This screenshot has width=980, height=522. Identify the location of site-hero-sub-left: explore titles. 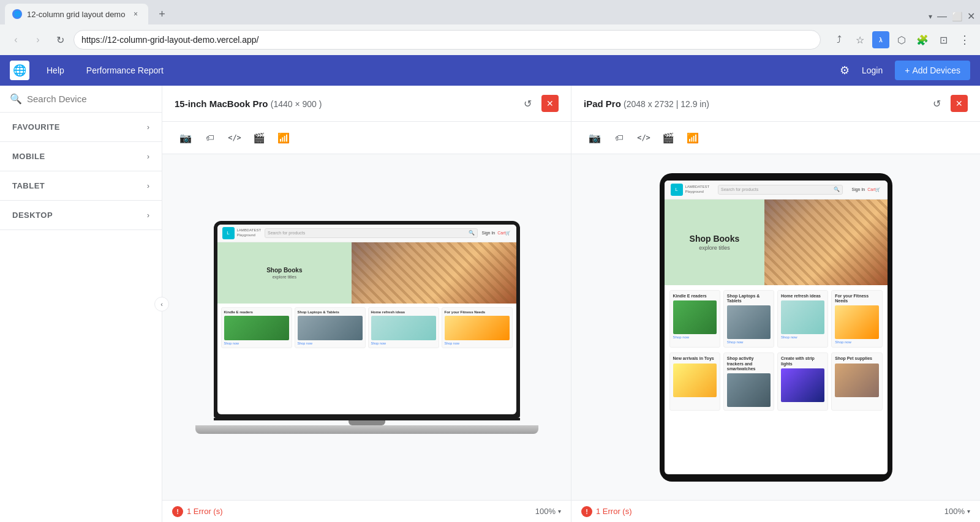
(284, 277).